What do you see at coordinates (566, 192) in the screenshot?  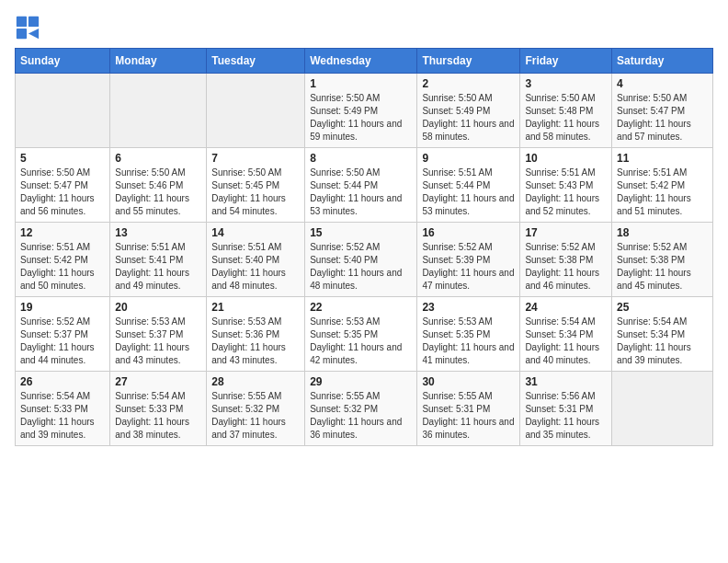 I see `day-info: Sunrise: 5:51 AM Sunset: 5:43 PM Dayligh…` at bounding box center [566, 192].